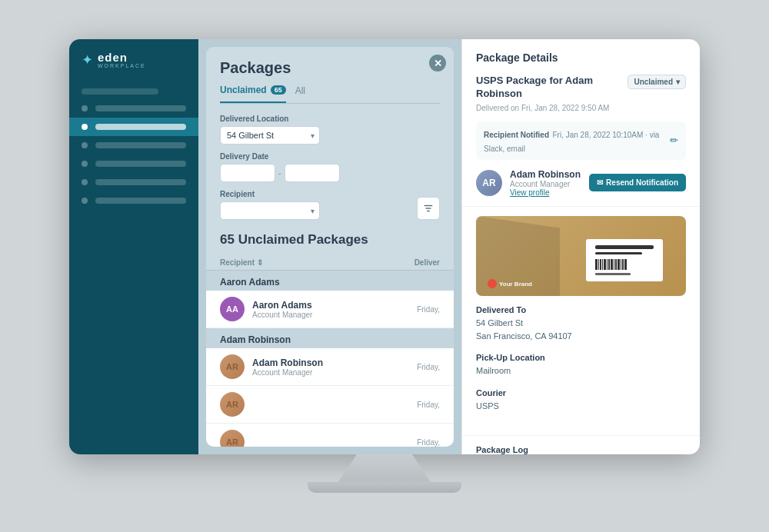 This screenshot has height=532, width=769. I want to click on person-name-aaron: Aaron Adams, so click(323, 305).